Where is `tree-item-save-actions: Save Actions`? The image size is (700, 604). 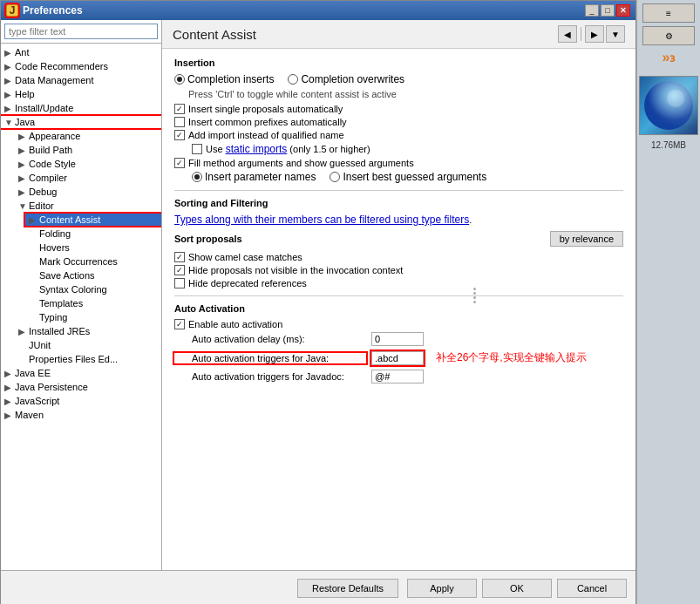
tree-item-save-actions: Save Actions is located at coordinates (81, 275).